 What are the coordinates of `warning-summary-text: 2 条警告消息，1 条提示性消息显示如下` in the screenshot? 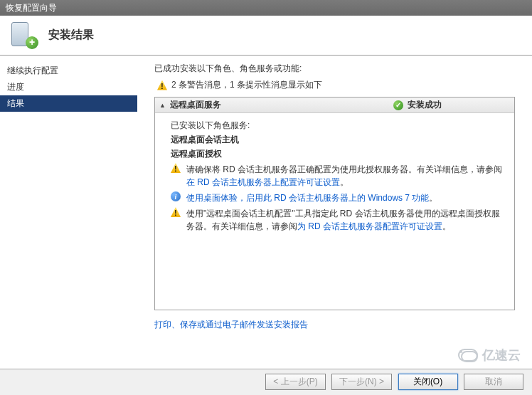 It's located at (247, 85).